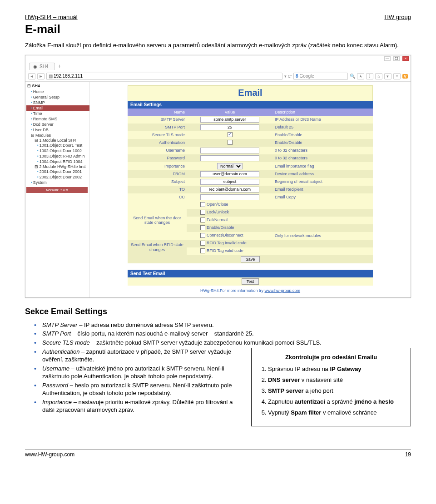 This screenshot has height=504, width=436. I want to click on tree-item-snmp: ▪ SNMP, so click(58, 103).